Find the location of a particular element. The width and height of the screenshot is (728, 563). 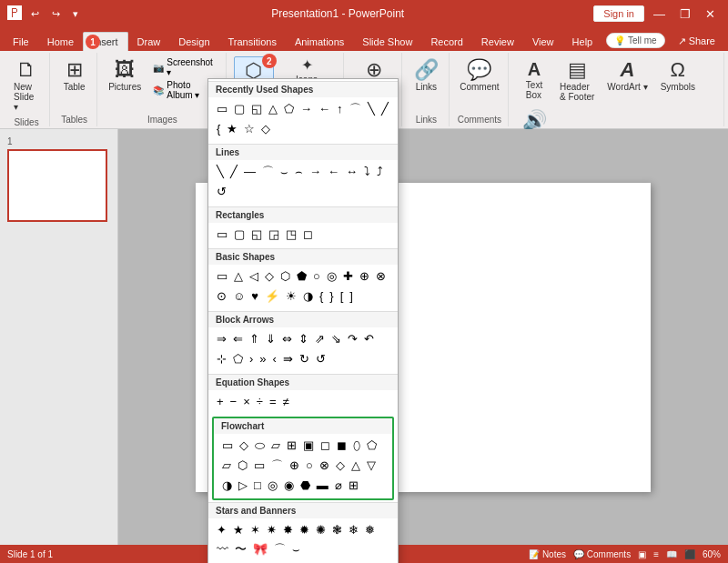

basic-bolt: ⚡ is located at coordinates (272, 297).